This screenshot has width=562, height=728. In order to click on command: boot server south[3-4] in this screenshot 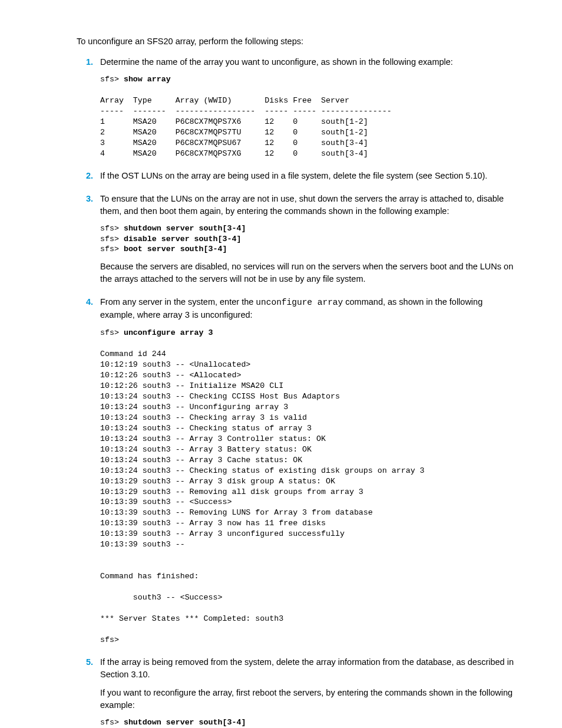, I will do `click(176, 249)`.